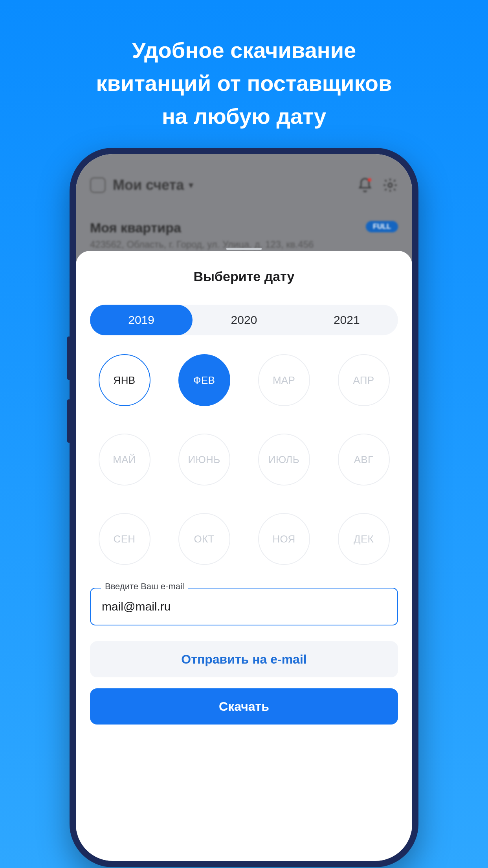  I want to click on month-mar: МАР, so click(284, 380).